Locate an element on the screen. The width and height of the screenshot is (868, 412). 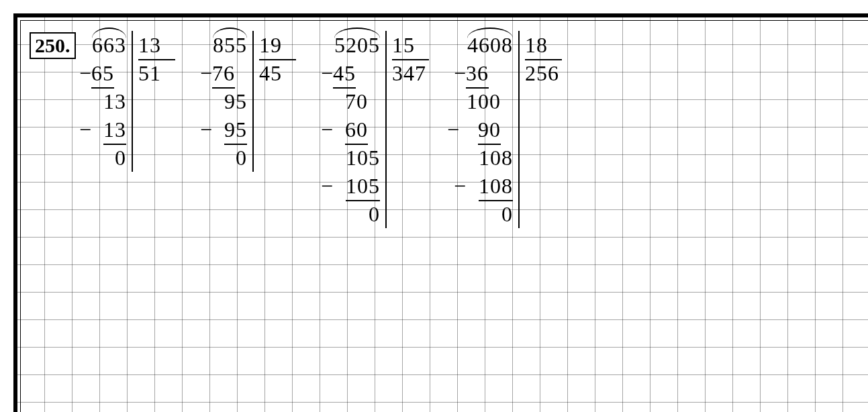
subtraction-step: 105 is located at coordinates (363, 187).